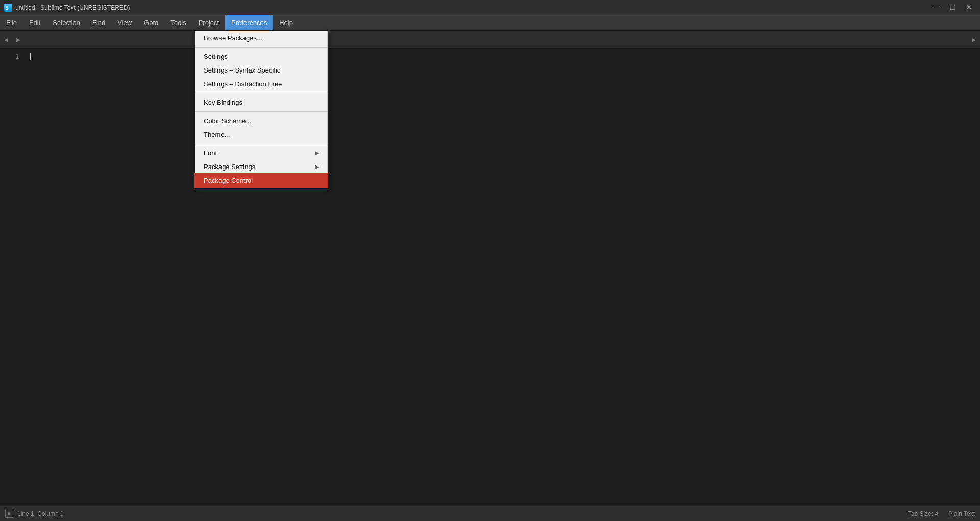 This screenshot has height=521, width=980. Describe the element at coordinates (215, 56) in the screenshot. I see `menu-settings-label: Settings` at that location.